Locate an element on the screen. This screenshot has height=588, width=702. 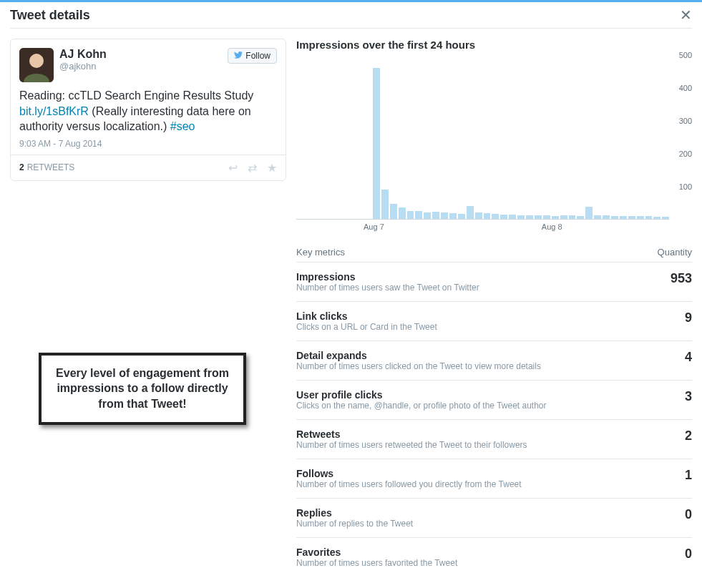
metric-row: User profile clicksClicks on the name, @… is located at coordinates (494, 401).